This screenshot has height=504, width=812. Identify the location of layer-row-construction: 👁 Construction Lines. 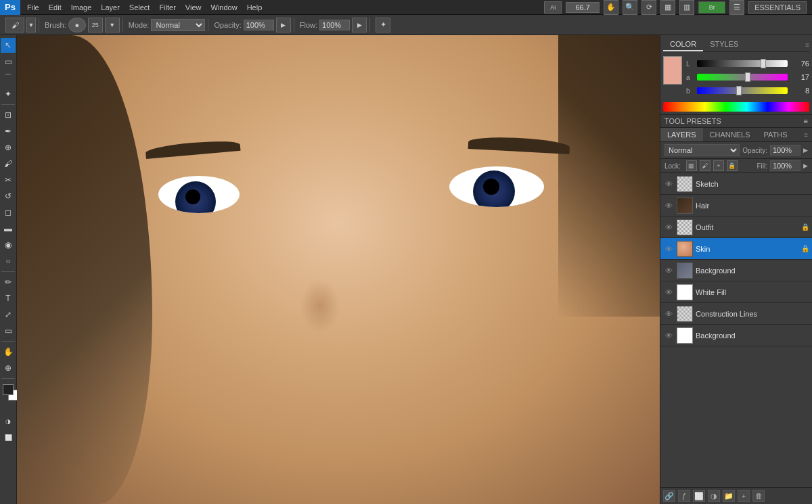
(736, 314).